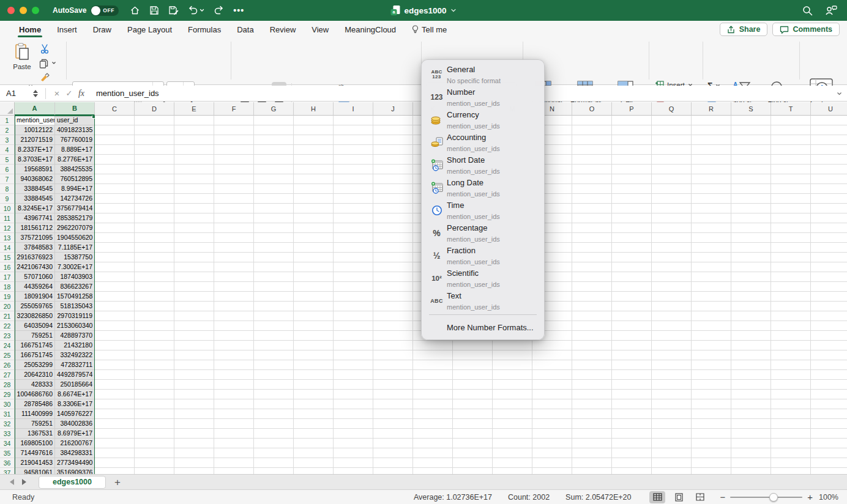 The width and height of the screenshot is (847, 504). Describe the element at coordinates (274, 336) in the screenshot. I see `cell-G23` at that location.